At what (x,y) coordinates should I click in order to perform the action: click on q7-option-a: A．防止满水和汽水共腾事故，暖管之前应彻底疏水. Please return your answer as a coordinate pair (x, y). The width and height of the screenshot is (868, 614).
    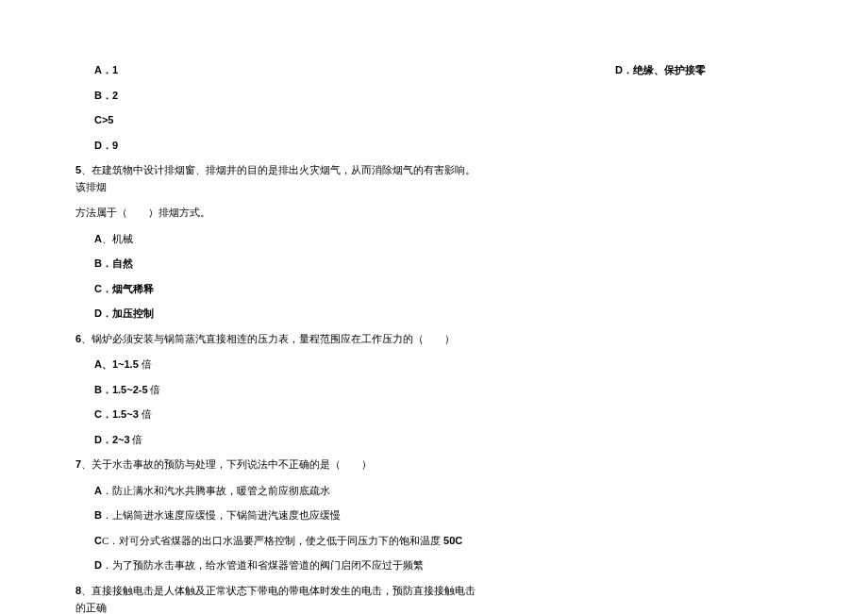
    Looking at the image, I should click on (288, 490).